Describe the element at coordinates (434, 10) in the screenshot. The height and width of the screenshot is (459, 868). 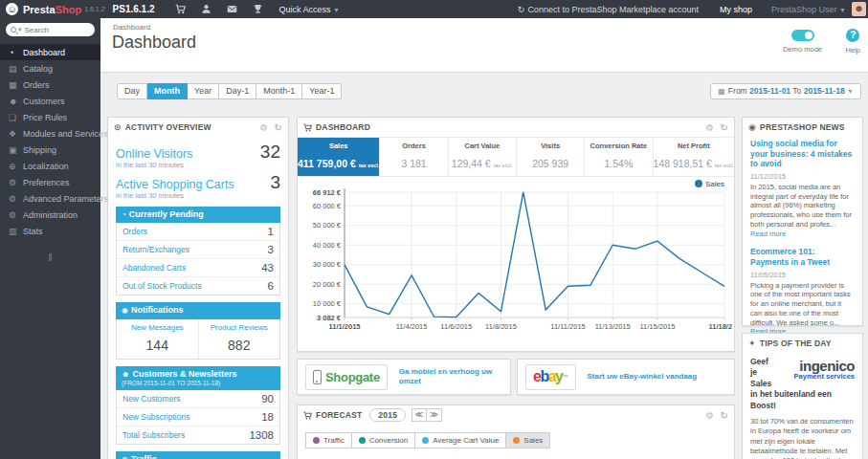
I see `top-bar: ☺ PrestaShop 1.6.1.2 PS1.6.1.2 Quick Acc…` at that location.